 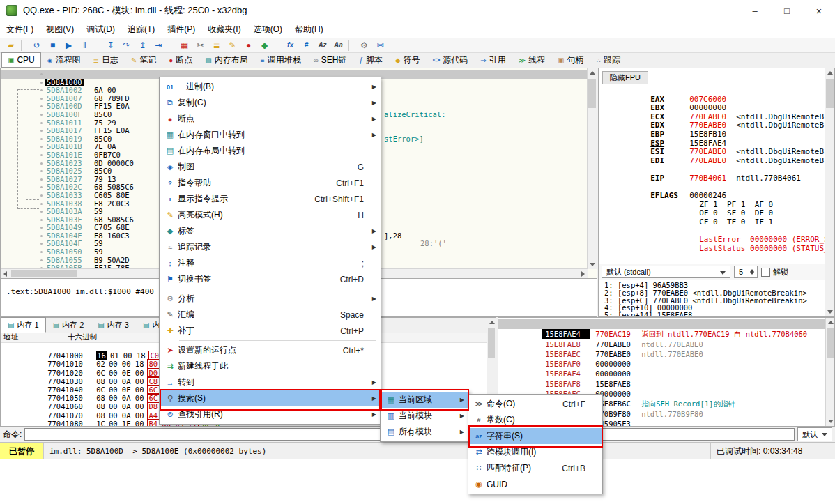 I want to click on menu-item-instruction-help: ? 指令帮助 Ctrl+F1, so click(x=270, y=183).